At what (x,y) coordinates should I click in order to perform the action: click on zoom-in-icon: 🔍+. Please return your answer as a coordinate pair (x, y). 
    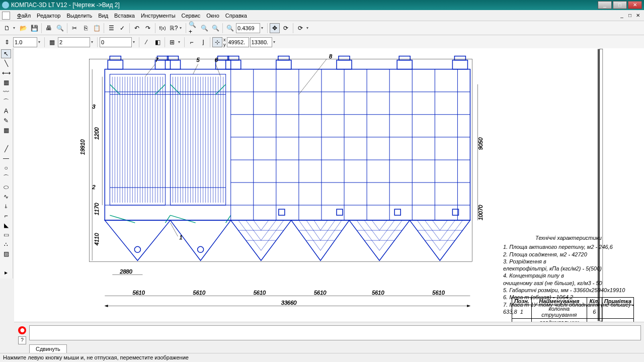
    Looking at the image, I should click on (193, 28).